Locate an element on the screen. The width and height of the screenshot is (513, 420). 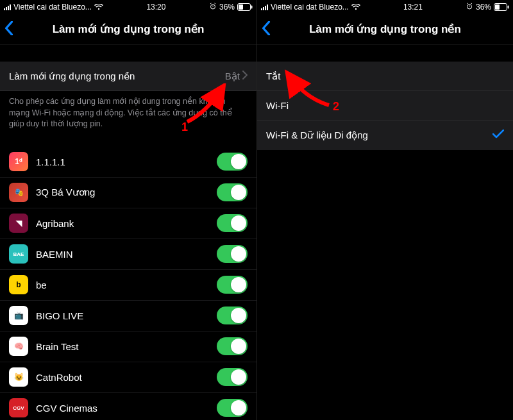
app-row: 😺CatnRobot is located at coordinates (128, 378).